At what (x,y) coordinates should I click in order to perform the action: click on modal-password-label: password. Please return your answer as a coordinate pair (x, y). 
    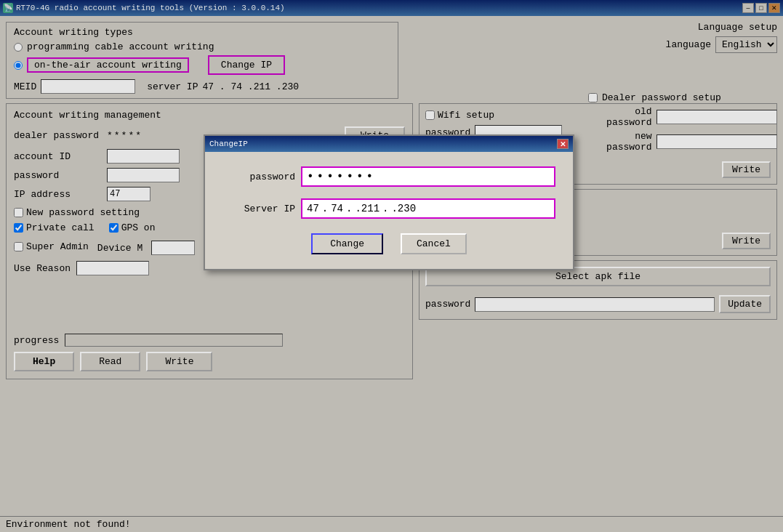
    Looking at the image, I should click on (259, 177).